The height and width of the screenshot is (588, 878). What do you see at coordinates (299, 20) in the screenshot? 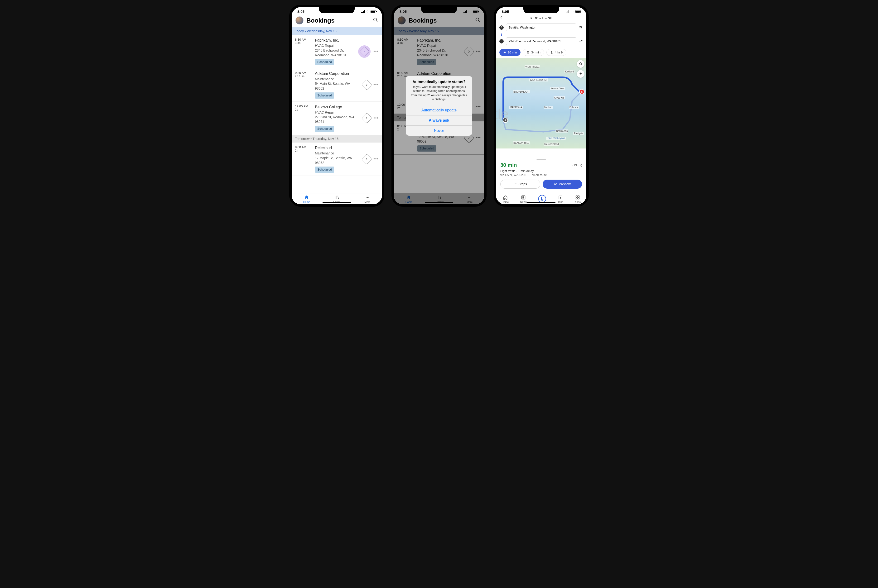
I see `avatar` at bounding box center [299, 20].